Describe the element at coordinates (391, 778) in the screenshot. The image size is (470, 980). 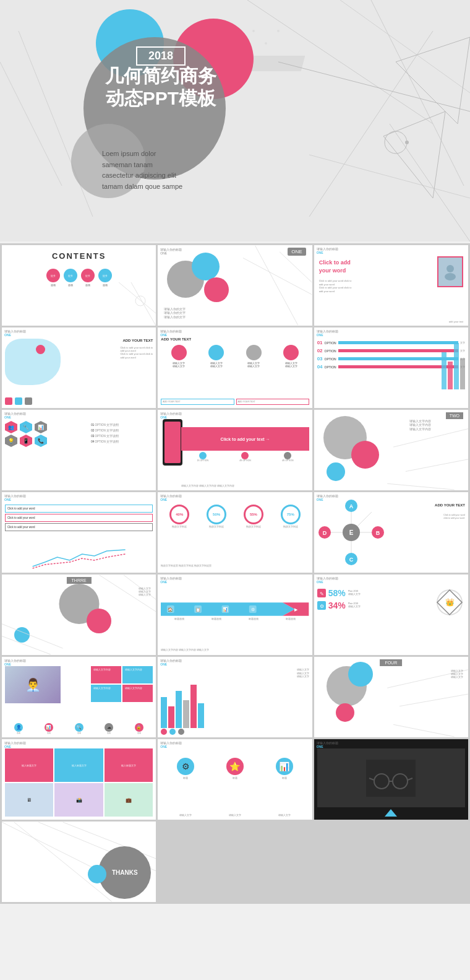
I see `dark-photo-area` at that location.